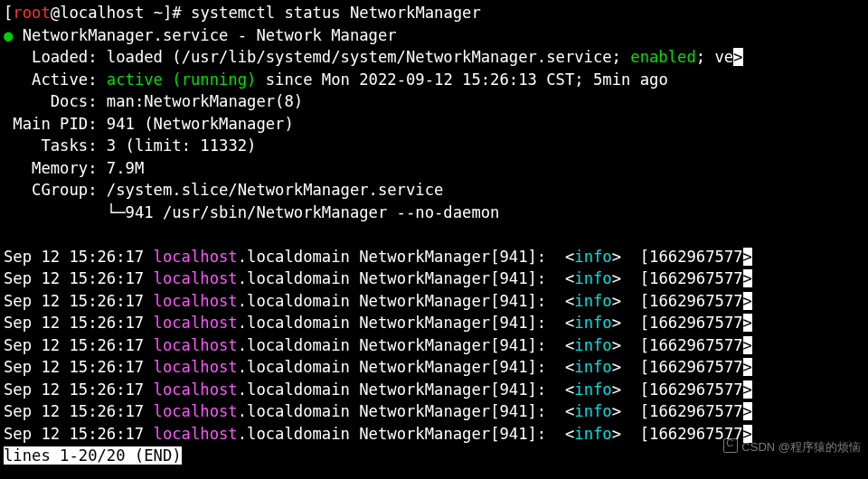  Describe the element at coordinates (714, 57) in the screenshot. I see `loaded-post: ; ve` at that location.